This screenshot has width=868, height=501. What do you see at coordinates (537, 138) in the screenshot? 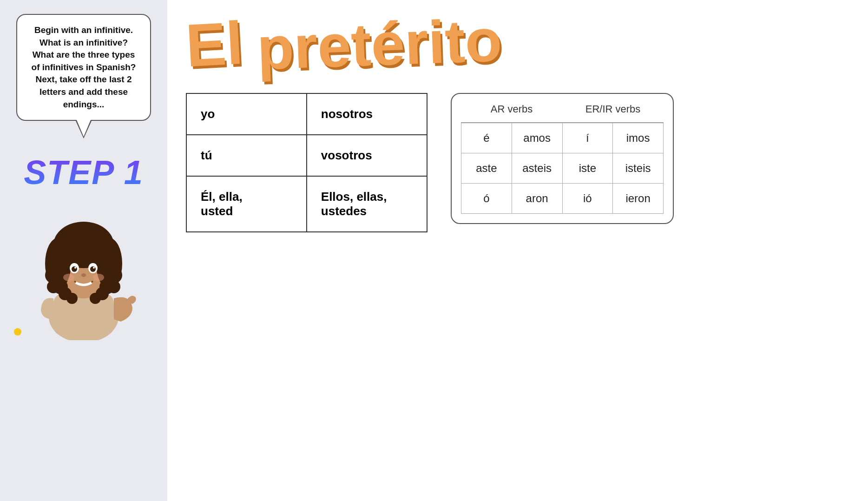
I see `conj-ar-amos: amos` at bounding box center [537, 138].